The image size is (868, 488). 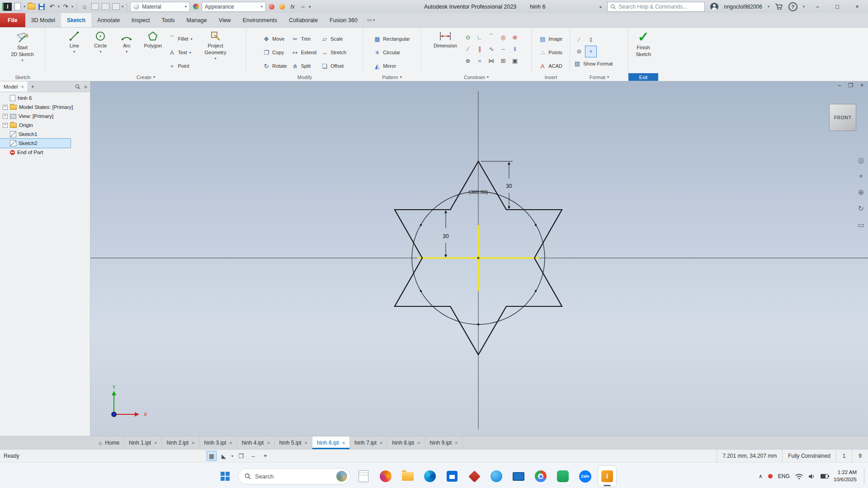 What do you see at coordinates (599, 77) in the screenshot?
I see `group-label-format: Format▾` at bounding box center [599, 77].